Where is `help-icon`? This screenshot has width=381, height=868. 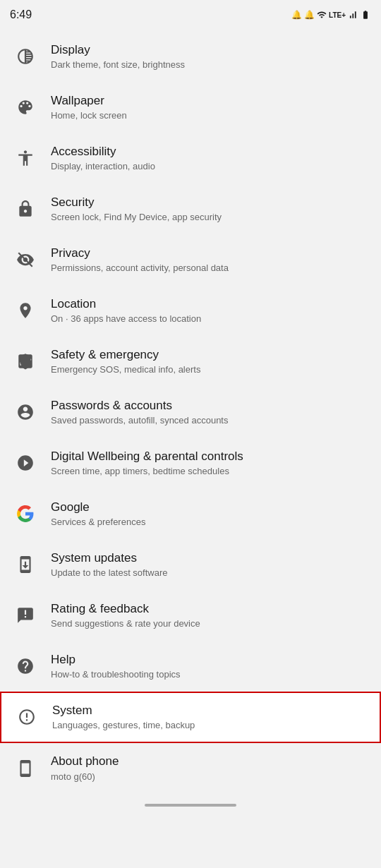 help-icon is located at coordinates (25, 666).